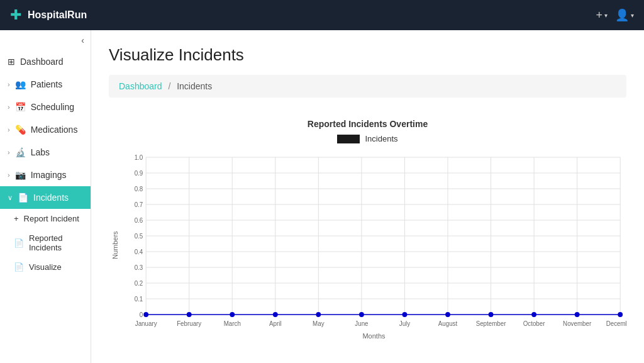  Describe the element at coordinates (20, 175) in the screenshot. I see `imagings-icon: 📷` at that location.